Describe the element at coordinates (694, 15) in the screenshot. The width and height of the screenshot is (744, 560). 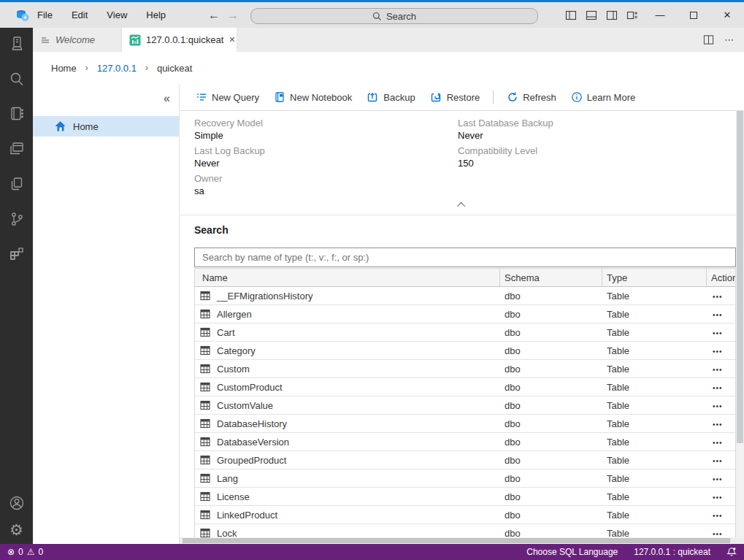
I see `maximize-icon` at that location.